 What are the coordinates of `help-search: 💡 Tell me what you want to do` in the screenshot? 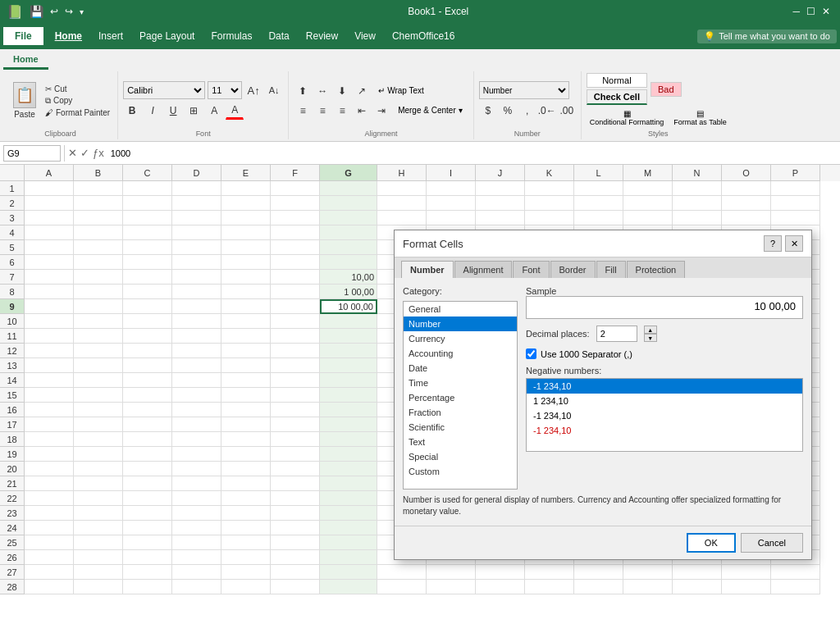 It's located at (767, 36).